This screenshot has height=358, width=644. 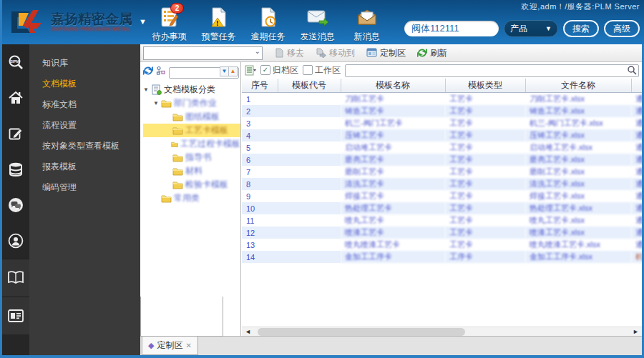 I want to click on table-row: 2铸造工艺卡工艺卡铸造工艺卡.xlsx通用, so click(x=443, y=111).